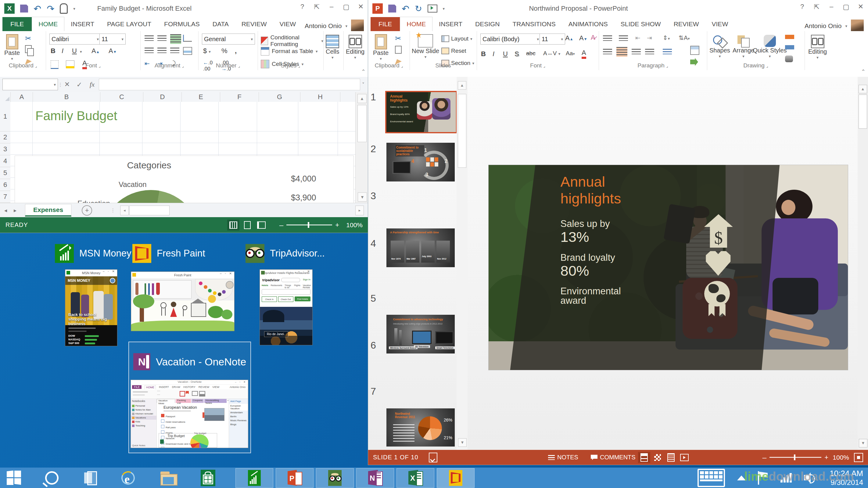 The height and width of the screenshot is (488, 868). What do you see at coordinates (517, 54) in the screenshot?
I see `shadow-button: S` at bounding box center [517, 54].